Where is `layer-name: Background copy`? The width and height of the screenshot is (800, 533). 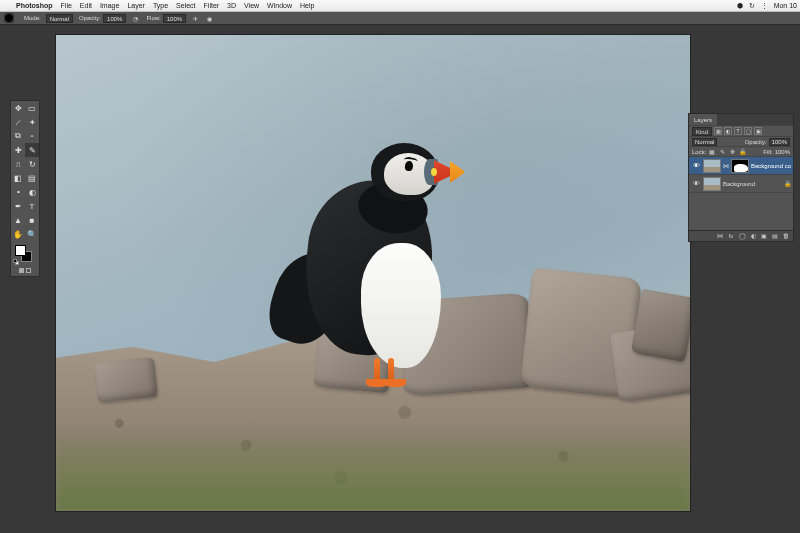 layer-name: Background copy is located at coordinates (771, 166).